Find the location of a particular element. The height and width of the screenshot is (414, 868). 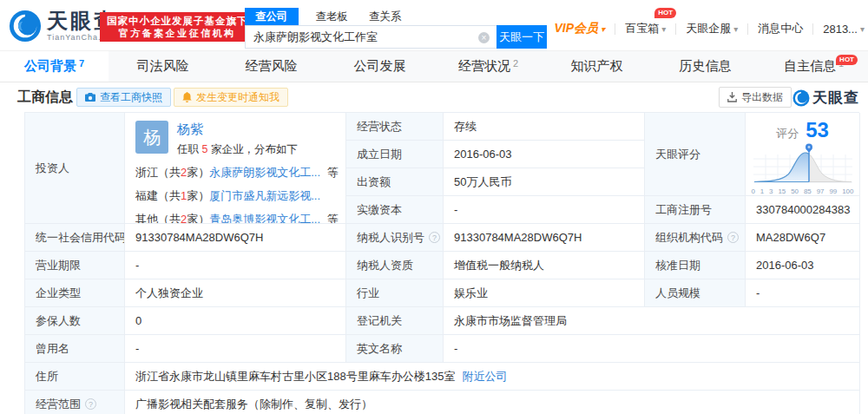

tab-judicial-risk: 司法风险 is located at coordinates (163, 66).